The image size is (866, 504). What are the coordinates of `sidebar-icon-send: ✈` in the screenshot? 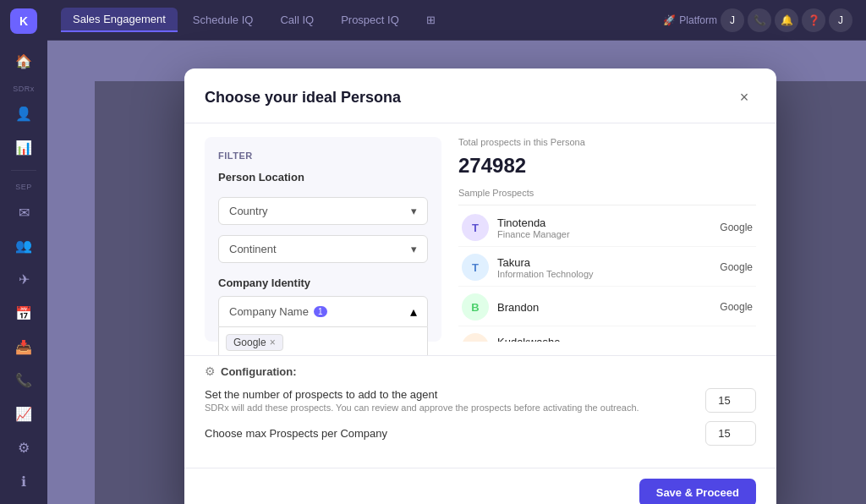 It's located at (24, 280).